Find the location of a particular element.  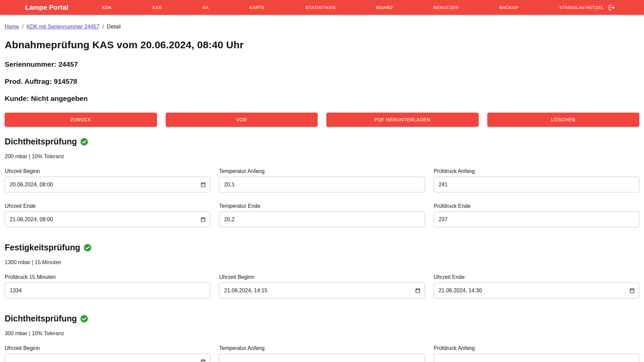

field-label: Temperatur Ende is located at coordinates (322, 206).